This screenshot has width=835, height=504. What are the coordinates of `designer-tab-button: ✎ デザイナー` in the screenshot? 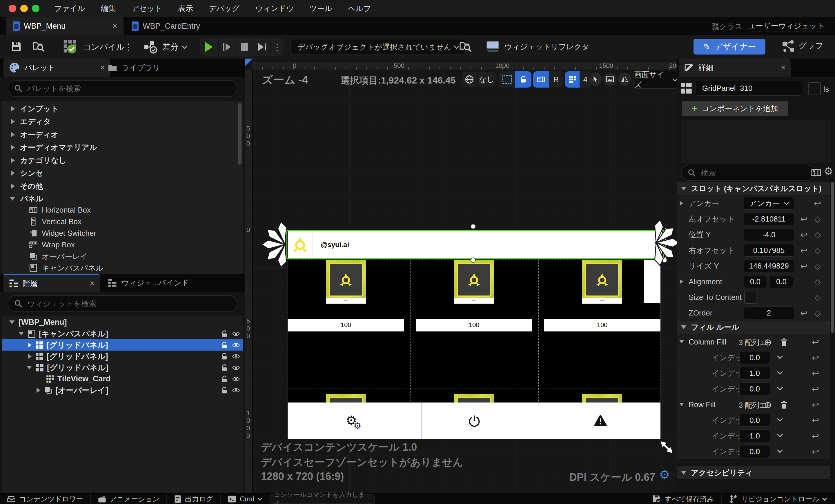 It's located at (729, 47).